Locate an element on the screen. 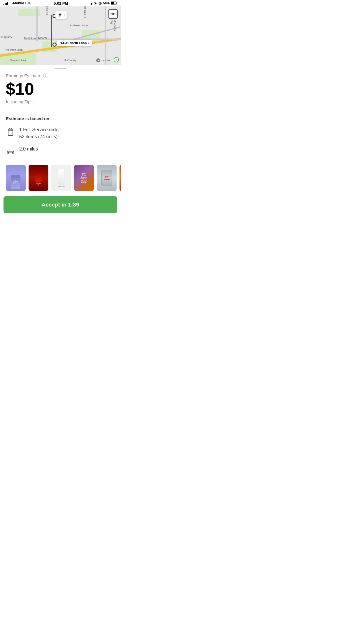 The width and height of the screenshot is (362, 644). product-uncle-sam-cereal: UncleSamCereal is located at coordinates (120, 178).